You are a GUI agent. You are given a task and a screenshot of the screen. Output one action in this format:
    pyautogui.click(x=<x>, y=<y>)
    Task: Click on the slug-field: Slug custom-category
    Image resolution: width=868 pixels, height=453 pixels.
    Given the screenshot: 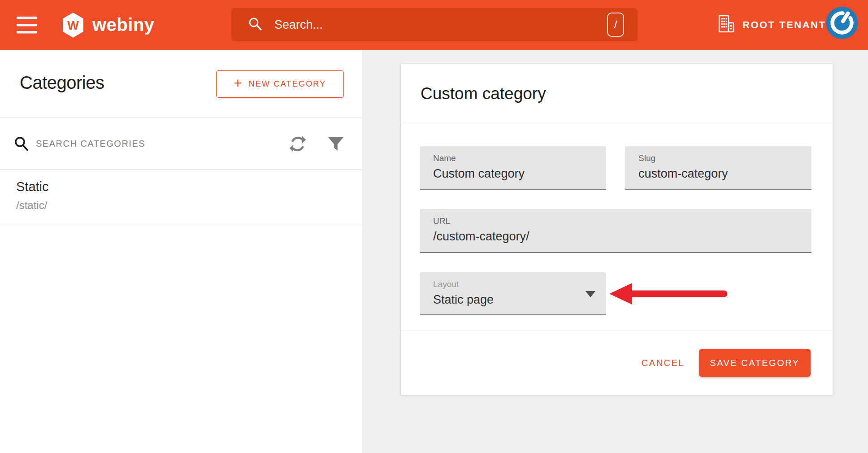 What is the action you would take?
    pyautogui.click(x=718, y=168)
    